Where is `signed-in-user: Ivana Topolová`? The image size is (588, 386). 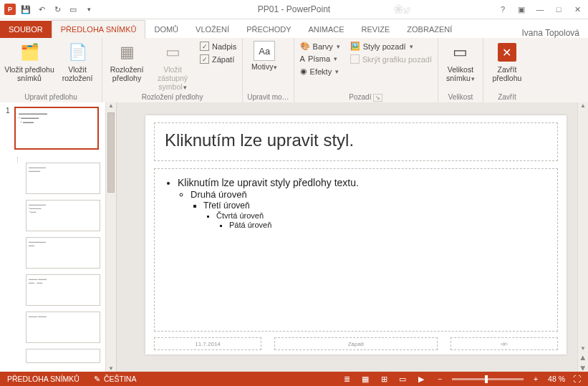 signed-in-user: Ivana Topolová is located at coordinates (550, 33).